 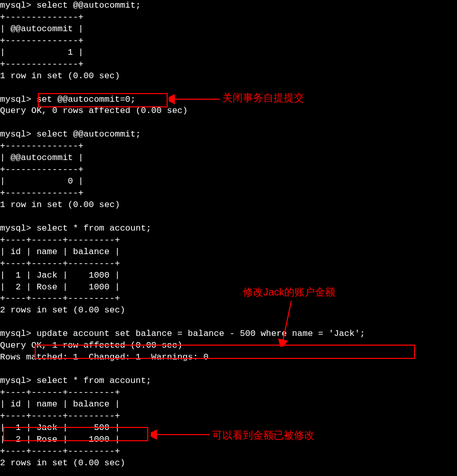 I want to click on annotation-update-jack: 修改Jack的账户金额, so click(x=289, y=292).